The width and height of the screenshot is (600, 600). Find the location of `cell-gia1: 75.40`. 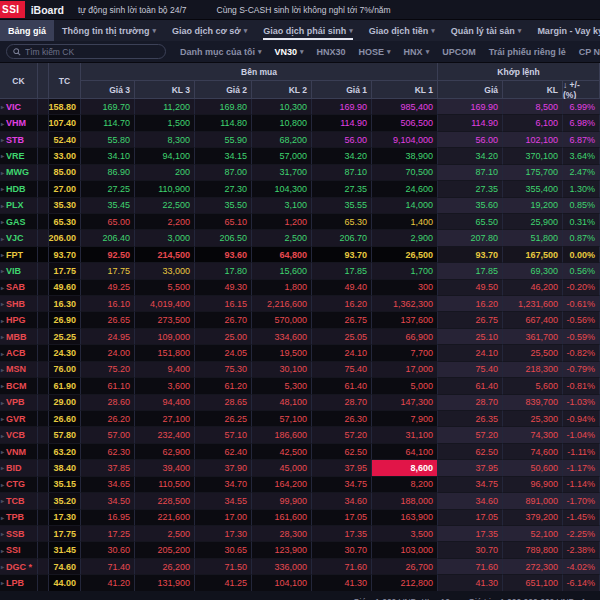

cell-gia1: 75.40 is located at coordinates (342, 370).